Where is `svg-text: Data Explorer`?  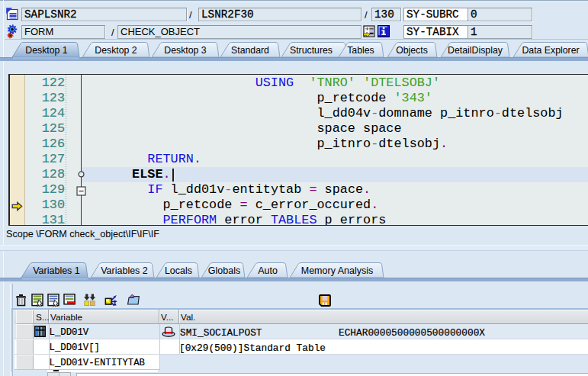
svg-text: Data Explorer is located at coordinates (551, 50).